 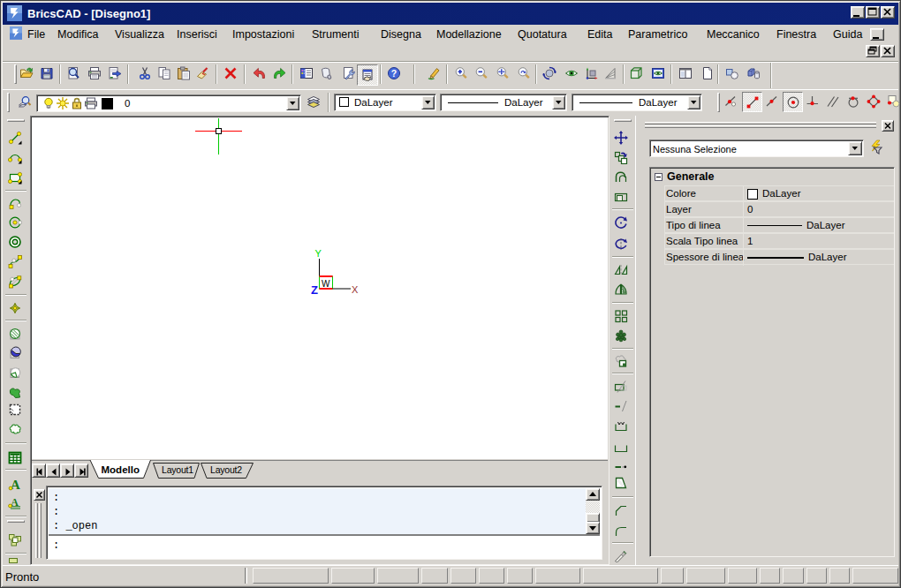 I want to click on svg-text: Layout2, so click(x=226, y=470).